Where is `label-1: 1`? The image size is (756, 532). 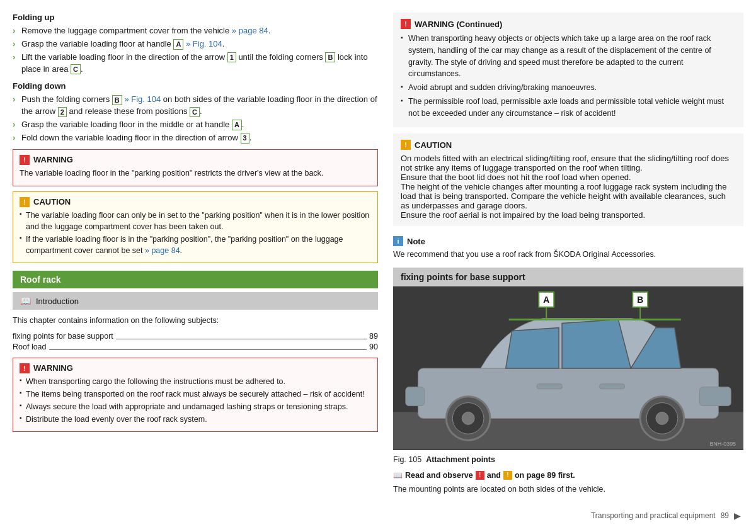 label-1: 1 is located at coordinates (232, 57).